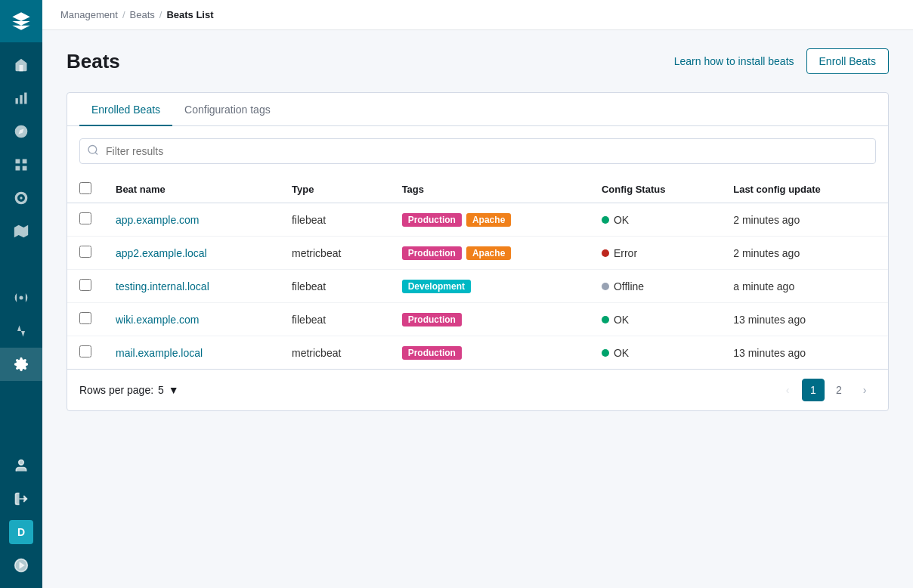 Image resolution: width=913 pixels, height=588 pixels. I want to click on sidebar-item-canvas, so click(21, 198).